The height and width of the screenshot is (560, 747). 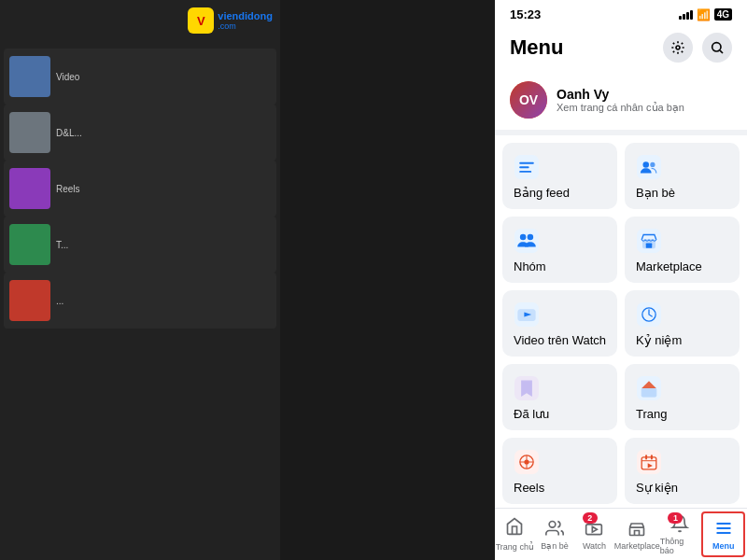 What do you see at coordinates (555, 546) in the screenshot?
I see `nav-ban-be-label: Bạn bè` at bounding box center [555, 546].